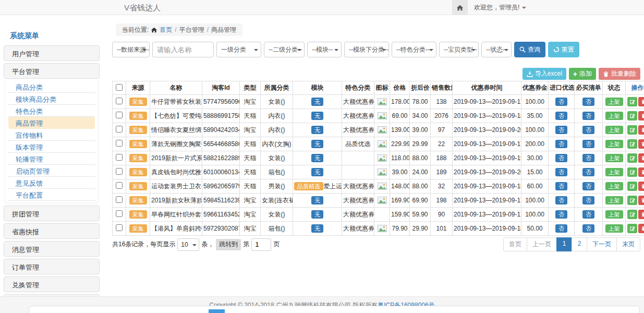  I want to click on add-button: + 添加, so click(582, 74).